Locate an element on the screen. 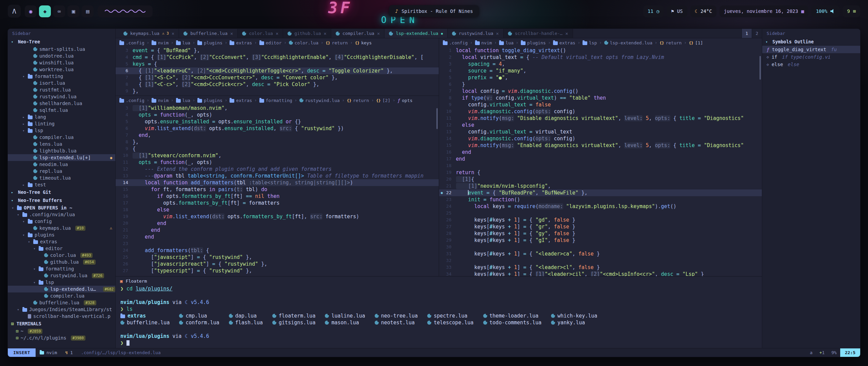 The image size is (868, 366). tree-item: color.lua#493 is located at coordinates (62, 255).